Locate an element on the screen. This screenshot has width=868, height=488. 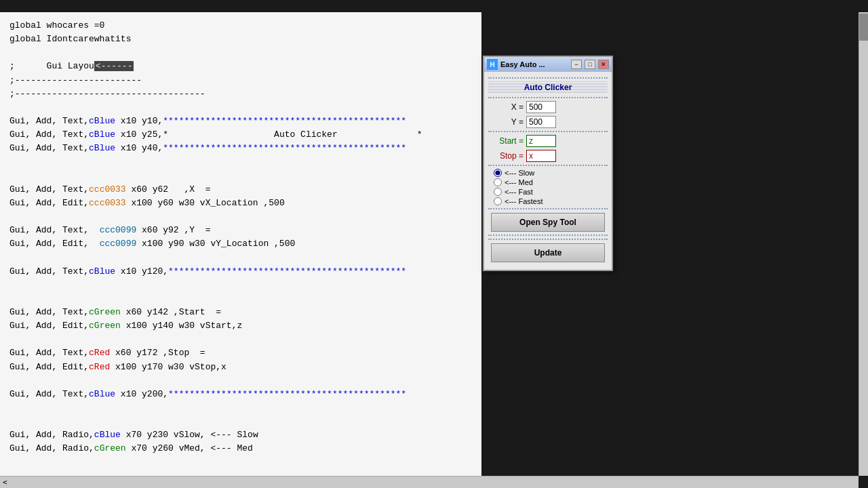
minimize-button: − is located at coordinates (576, 64).